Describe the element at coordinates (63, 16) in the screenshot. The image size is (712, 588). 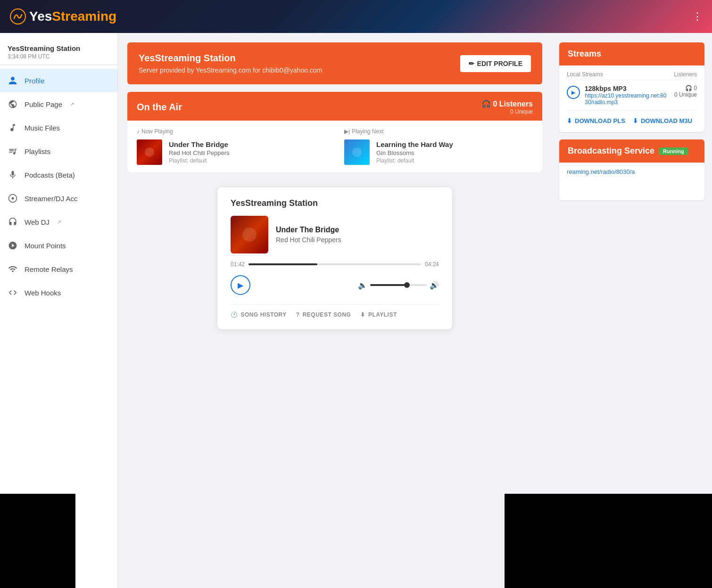
I see `logo: YesStreaming` at that location.